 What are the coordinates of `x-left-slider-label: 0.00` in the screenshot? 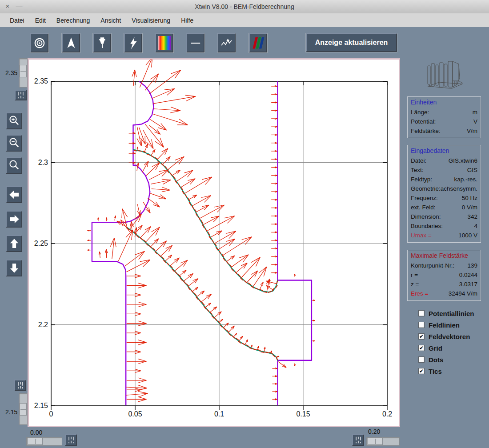 It's located at (36, 432).